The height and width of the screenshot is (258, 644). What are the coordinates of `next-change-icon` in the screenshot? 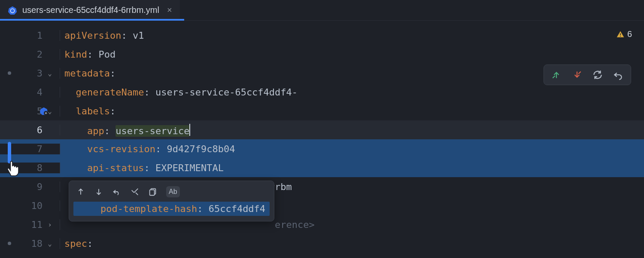 It's located at (99, 192).